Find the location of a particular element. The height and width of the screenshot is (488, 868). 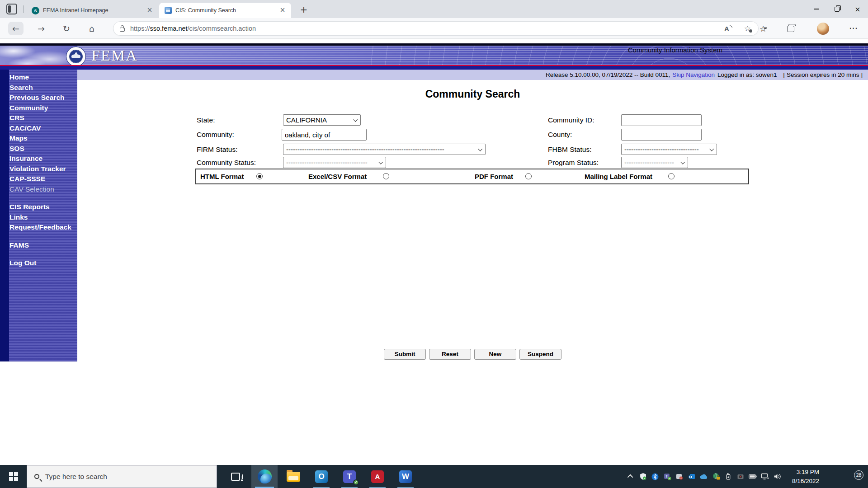

vpn-globe-lock-icon is located at coordinates (716, 477).